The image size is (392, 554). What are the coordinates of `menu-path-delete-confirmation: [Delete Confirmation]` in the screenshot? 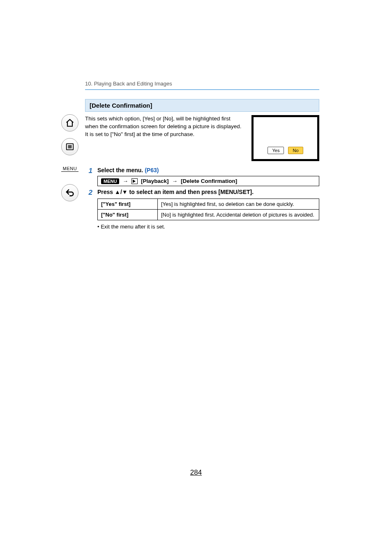 It's located at (209, 181).